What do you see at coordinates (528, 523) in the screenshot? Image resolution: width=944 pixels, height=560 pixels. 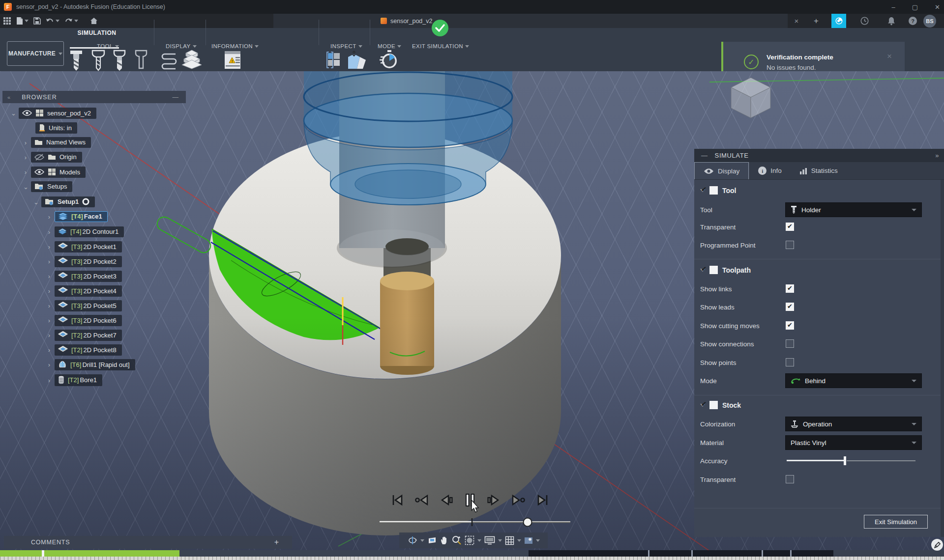 I see `scrubber-handle` at bounding box center [528, 523].